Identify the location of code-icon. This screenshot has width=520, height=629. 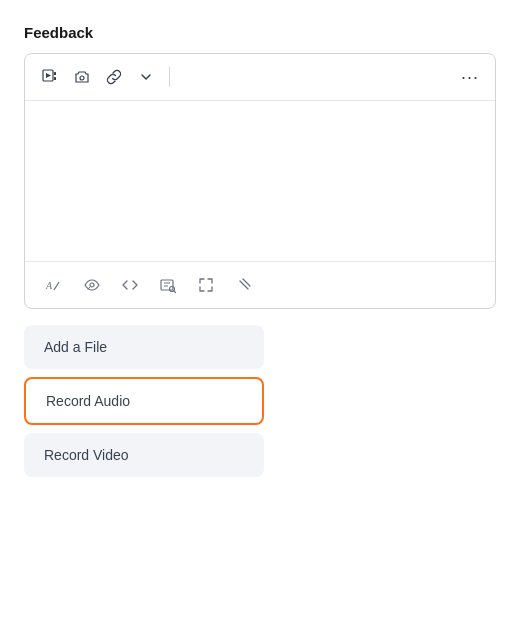
(130, 285).